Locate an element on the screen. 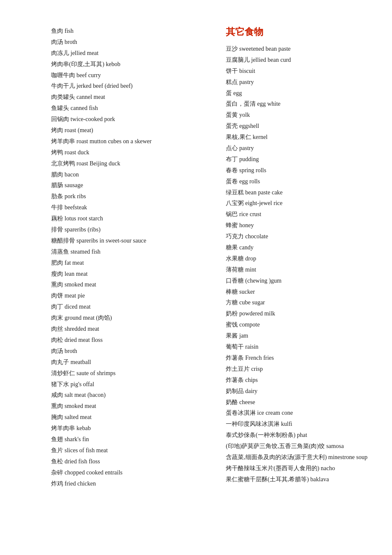  list-item: 饼干 biscuit is located at coordinates (297, 71).